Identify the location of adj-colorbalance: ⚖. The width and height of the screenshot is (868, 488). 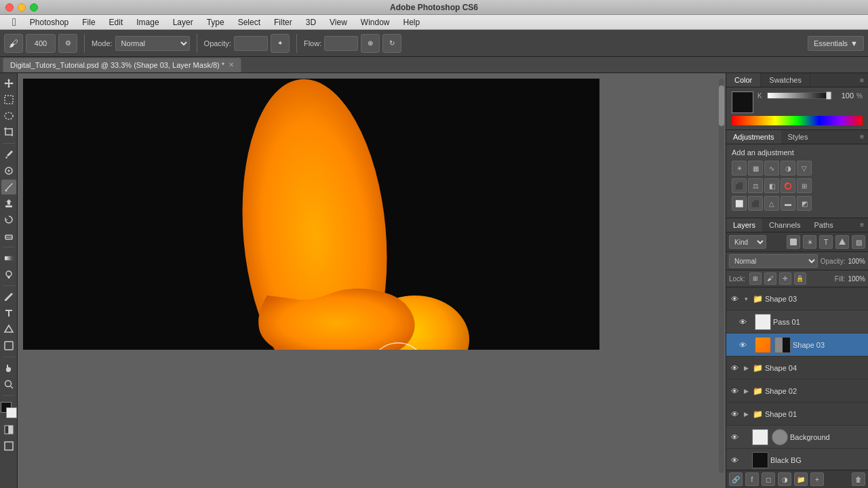
(755, 186).